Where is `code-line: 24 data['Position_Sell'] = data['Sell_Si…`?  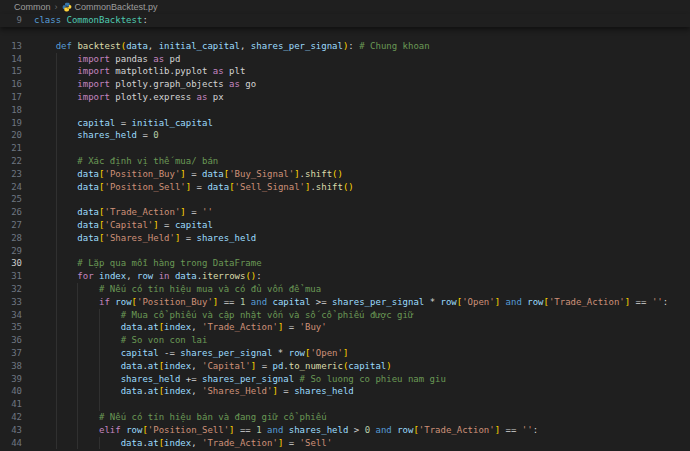 code-line: 24 data['Position_Sell'] = data['Sell_Si… is located at coordinates (345, 188).